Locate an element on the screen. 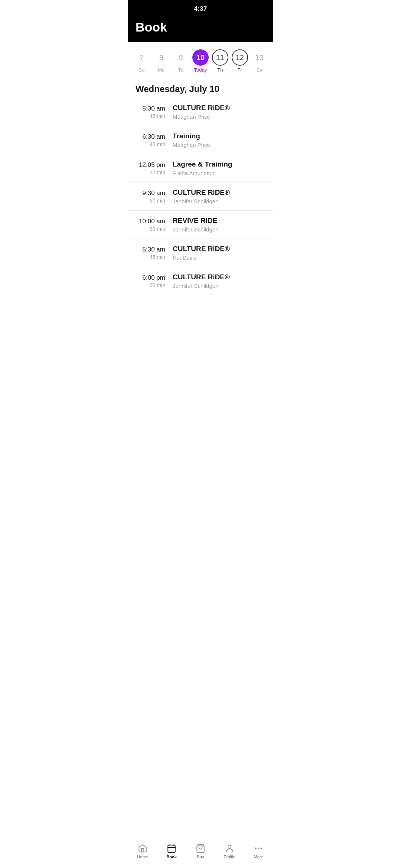  calendar-day-9: 9Tu is located at coordinates (181, 61).